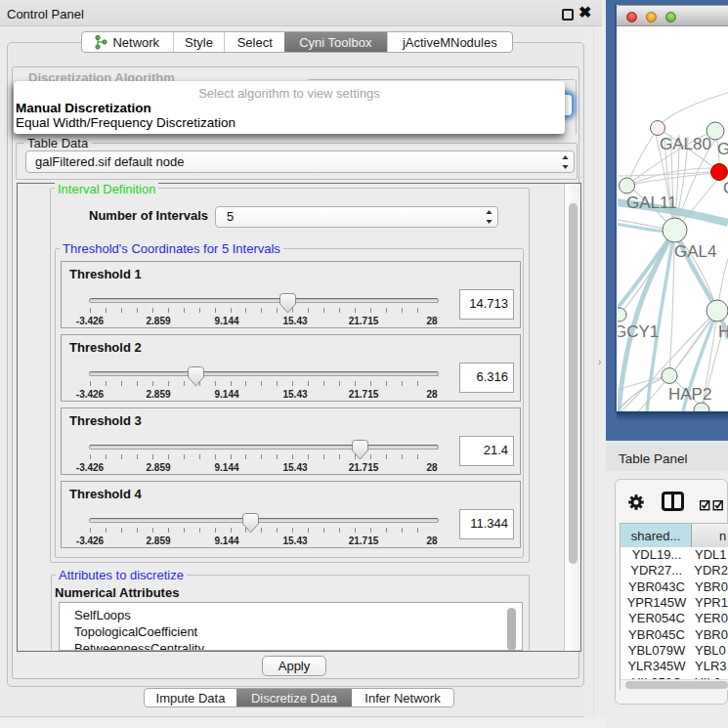  I want to click on svg-text: HAP2, so click(690, 395).